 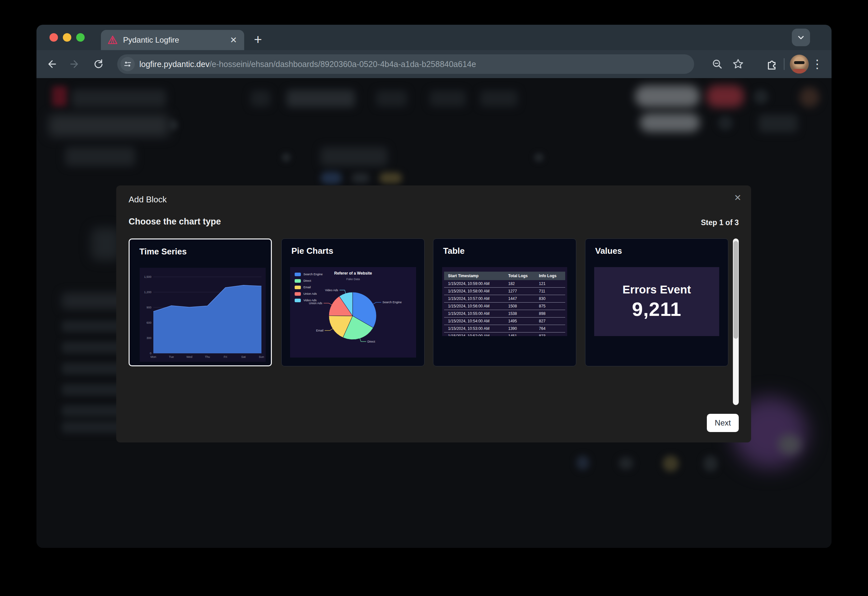 What do you see at coordinates (801, 37) in the screenshot?
I see `tab-search-button` at bounding box center [801, 37].